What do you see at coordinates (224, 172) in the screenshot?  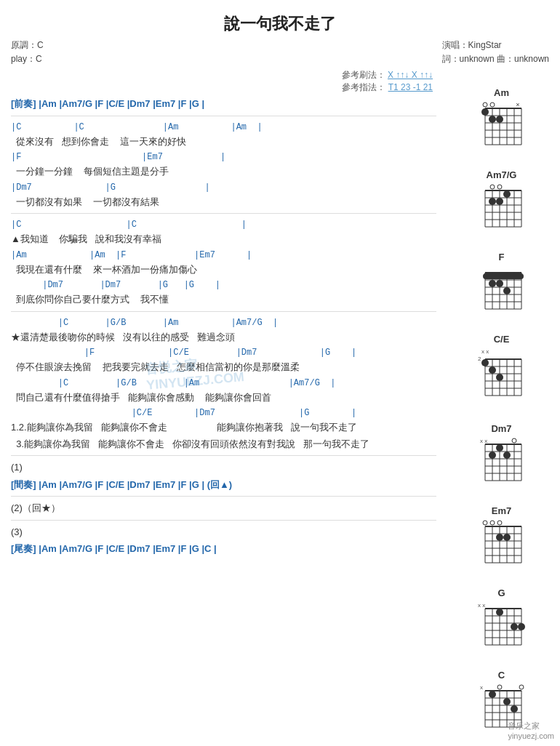 I see `lyric-line: 一分鐘一分鐘 每個短信主題是分手` at bounding box center [224, 172].